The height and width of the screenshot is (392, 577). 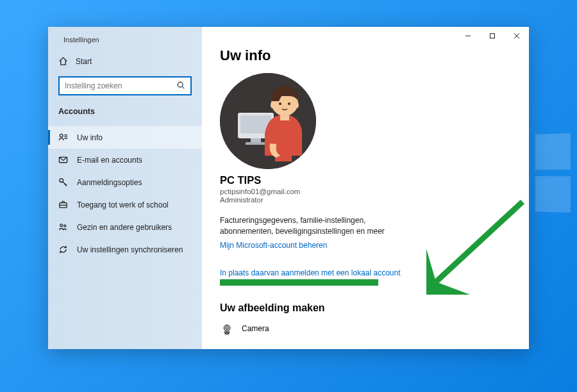 What do you see at coordinates (125, 86) in the screenshot?
I see `search-input-wrap` at bounding box center [125, 86].